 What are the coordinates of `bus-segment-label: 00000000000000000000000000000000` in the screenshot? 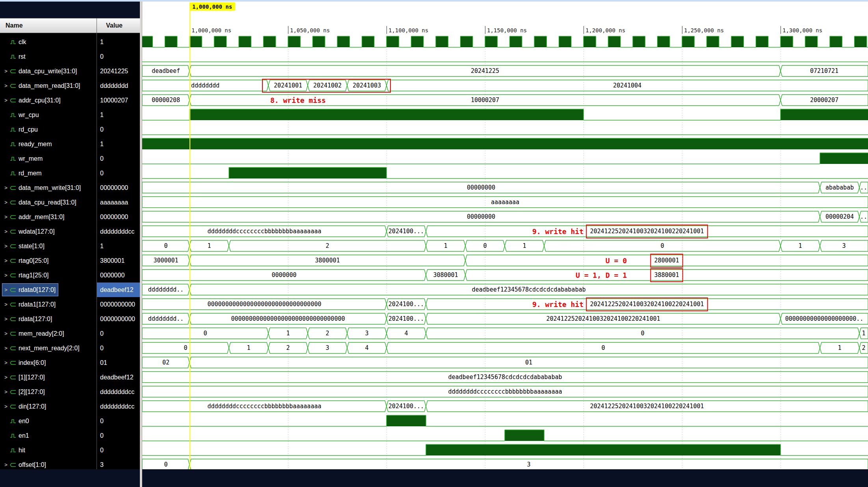 It's located at (265, 304).